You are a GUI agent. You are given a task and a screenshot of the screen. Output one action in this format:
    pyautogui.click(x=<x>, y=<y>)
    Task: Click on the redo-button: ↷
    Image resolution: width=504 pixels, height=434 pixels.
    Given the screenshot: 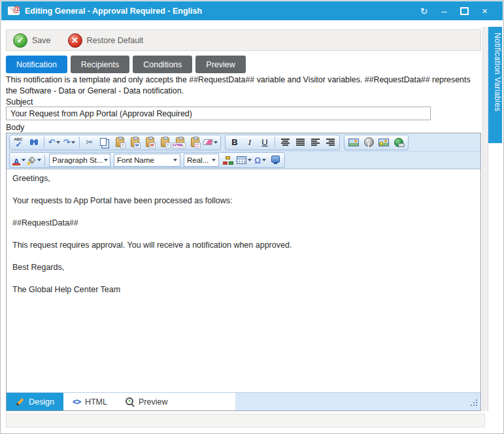 What is the action you would take?
    pyautogui.click(x=69, y=142)
    